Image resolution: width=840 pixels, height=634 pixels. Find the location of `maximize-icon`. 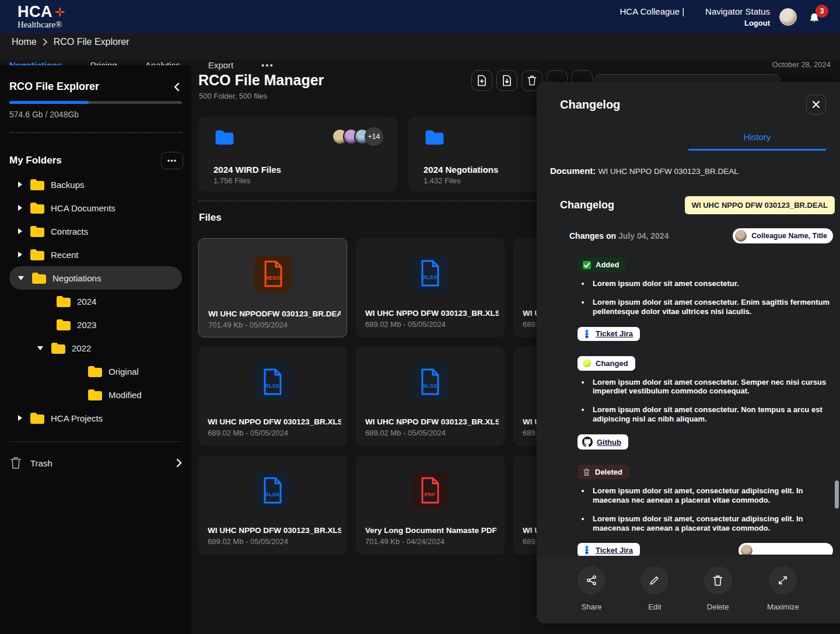

maximize-icon is located at coordinates (783, 580).